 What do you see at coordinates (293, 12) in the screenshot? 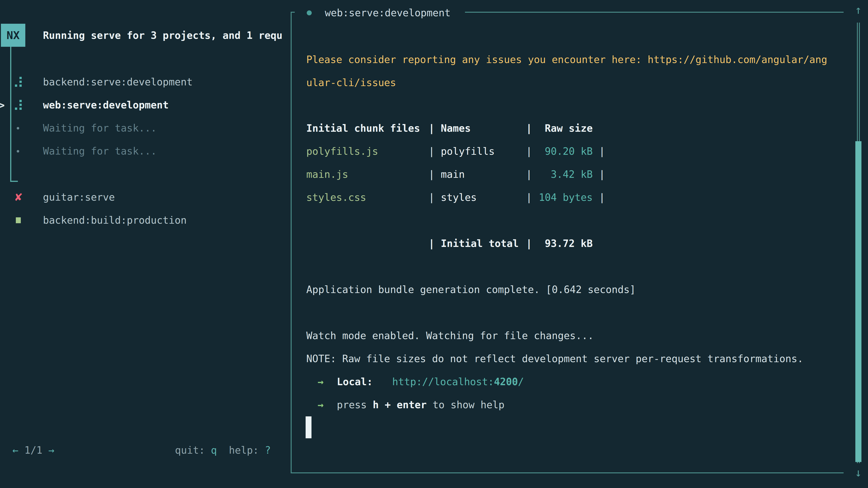
I see `panel-border-top-stub` at bounding box center [293, 12].